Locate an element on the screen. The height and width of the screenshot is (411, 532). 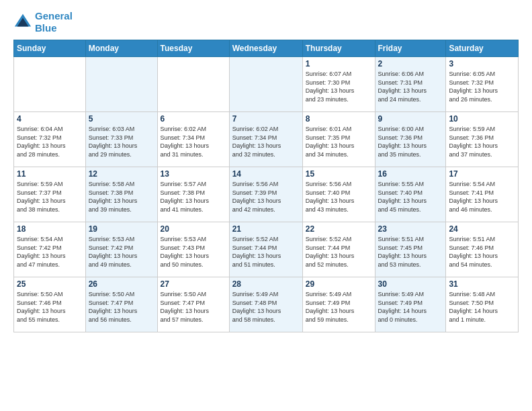
calendar-cell: 1Sunrise: 6:07 AM Sunset: 7:30 PM Daylig… is located at coordinates (339, 85).